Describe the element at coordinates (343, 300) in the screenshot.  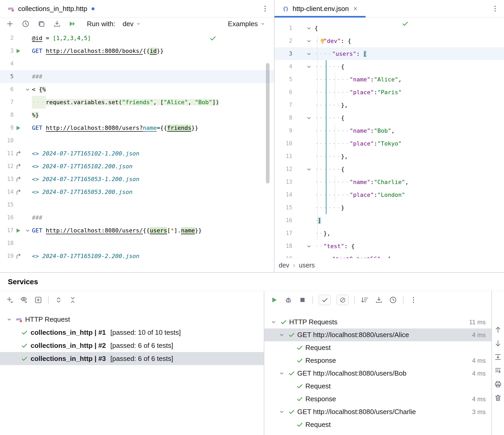
I see `ban-toggle-button` at that location.